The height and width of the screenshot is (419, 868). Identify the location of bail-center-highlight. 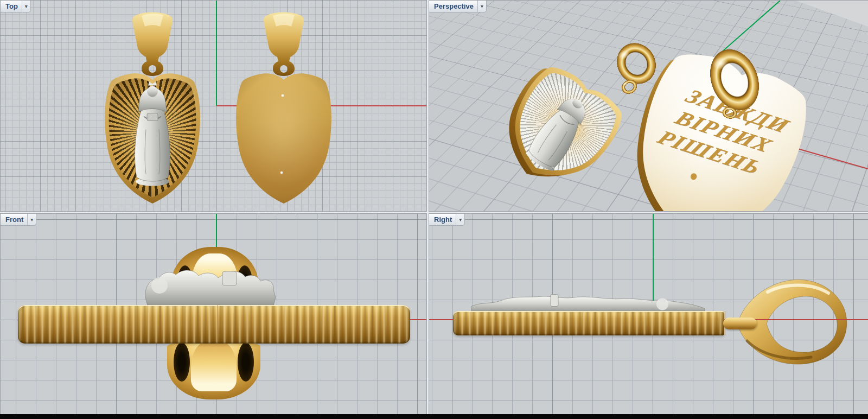
(214, 366).